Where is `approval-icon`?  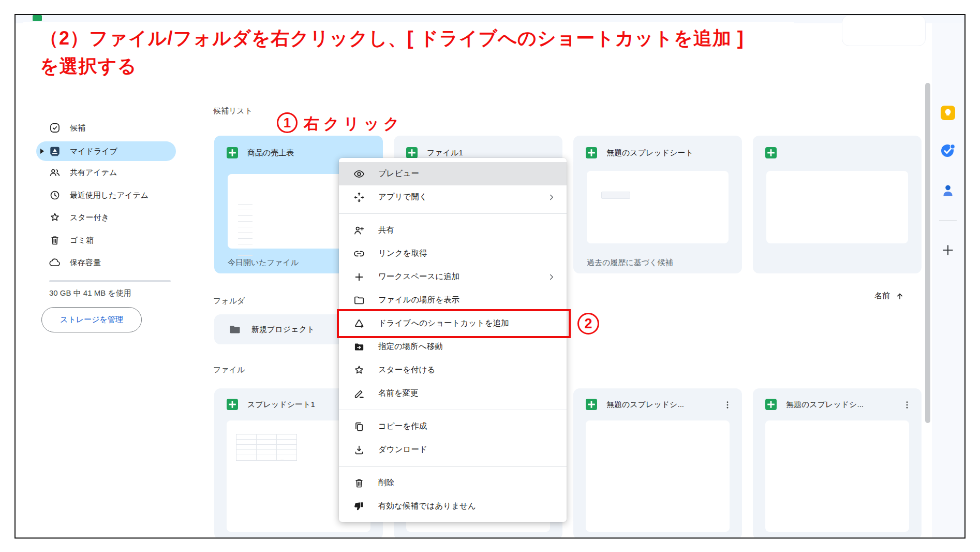
approval-icon is located at coordinates (55, 128).